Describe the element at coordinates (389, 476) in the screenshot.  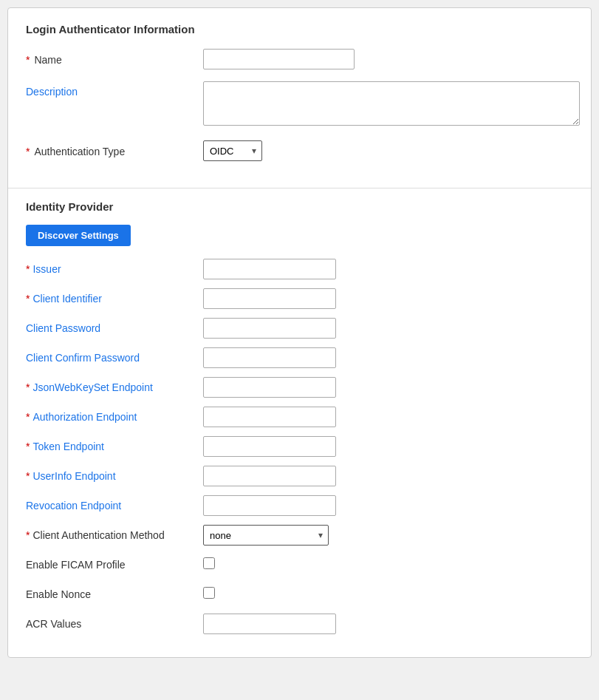
I see `userinfo-endpoint-field-col` at that location.